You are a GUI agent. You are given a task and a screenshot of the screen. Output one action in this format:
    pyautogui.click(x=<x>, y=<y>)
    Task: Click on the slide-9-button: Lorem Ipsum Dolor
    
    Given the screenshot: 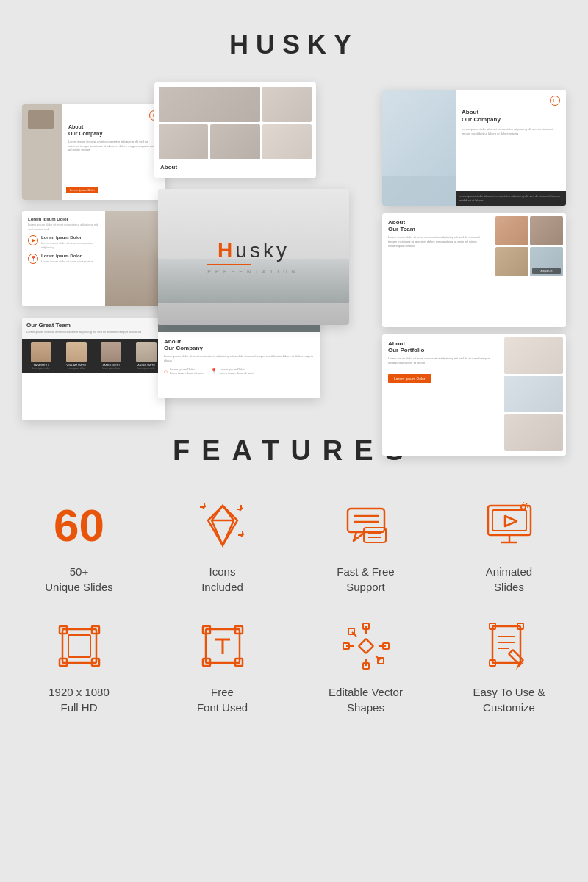 What is the action you would take?
    pyautogui.click(x=410, y=379)
    